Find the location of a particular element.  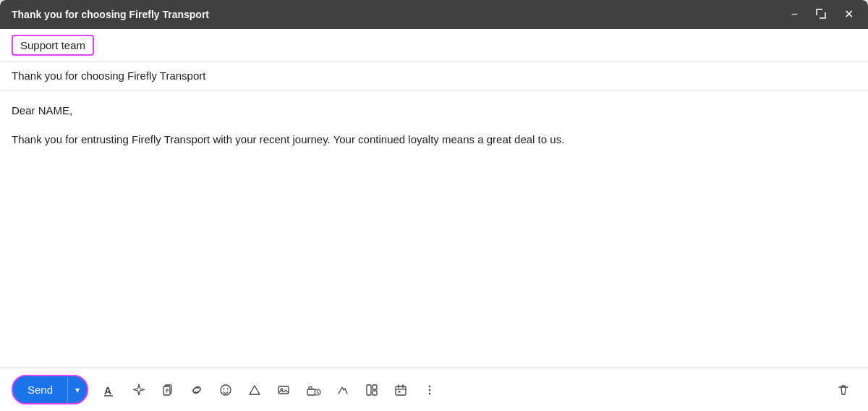

sparkle-icon is located at coordinates (139, 390).